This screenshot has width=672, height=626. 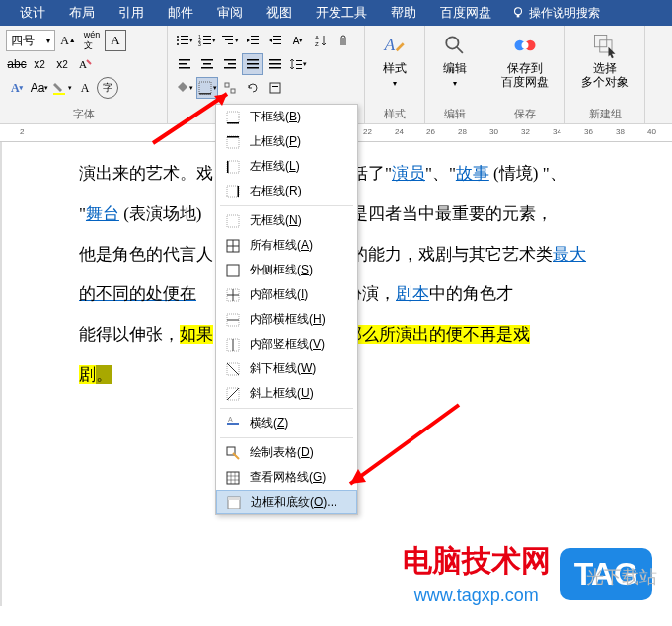 I want to click on tab-help: 帮助, so click(x=404, y=13).